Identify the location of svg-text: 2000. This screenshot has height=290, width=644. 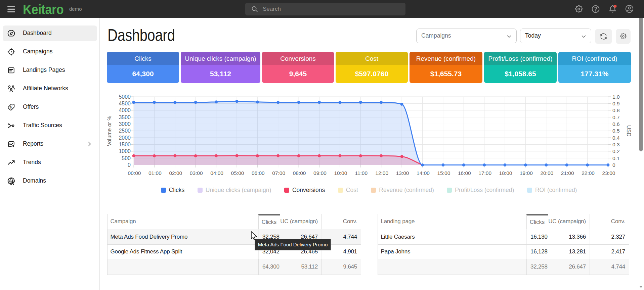
(125, 138).